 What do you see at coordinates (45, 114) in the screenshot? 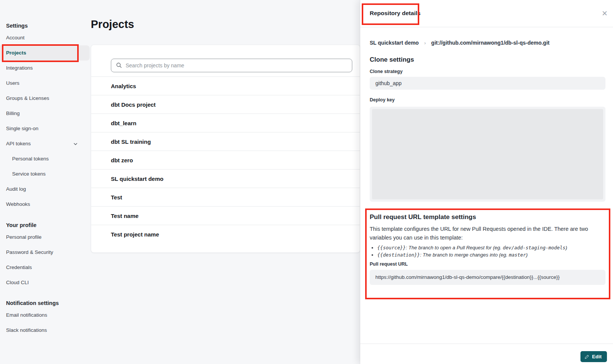
I see `sidebar-item-billing: Billing` at bounding box center [45, 114].